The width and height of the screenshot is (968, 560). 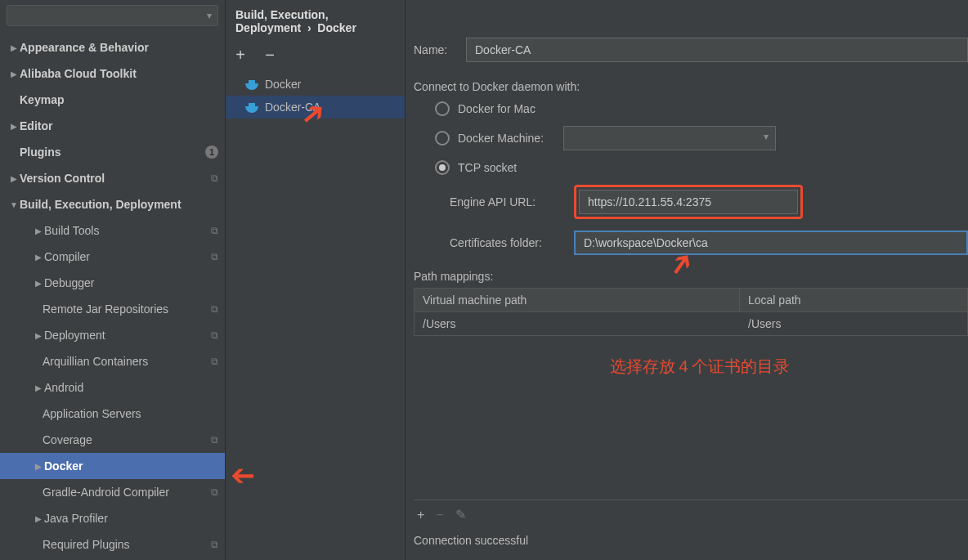 I want to click on tree-item-arquillian: Arquillian Containers⧉, so click(x=113, y=361).